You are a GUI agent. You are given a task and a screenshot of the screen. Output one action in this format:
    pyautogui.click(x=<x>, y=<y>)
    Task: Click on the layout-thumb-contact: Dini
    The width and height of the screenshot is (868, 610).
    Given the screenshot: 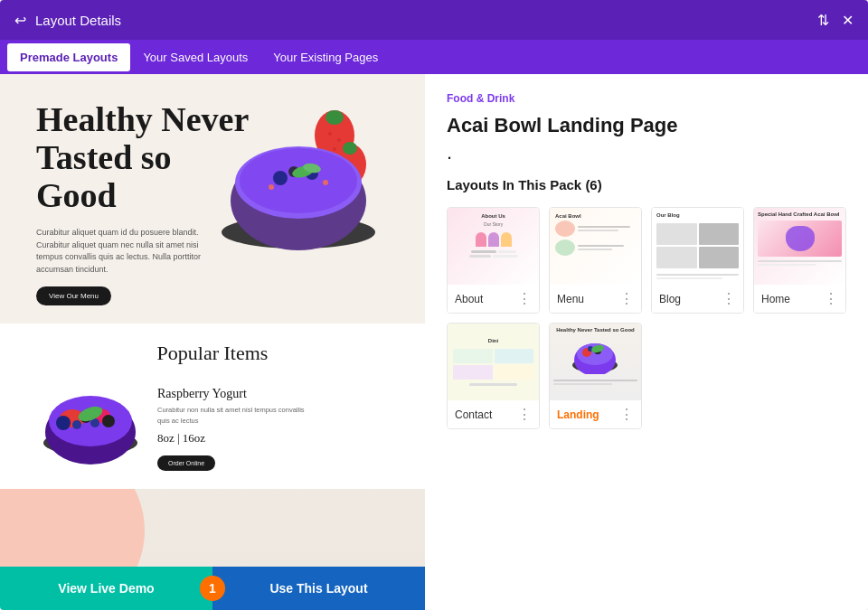 What is the action you would take?
    pyautogui.click(x=494, y=361)
    